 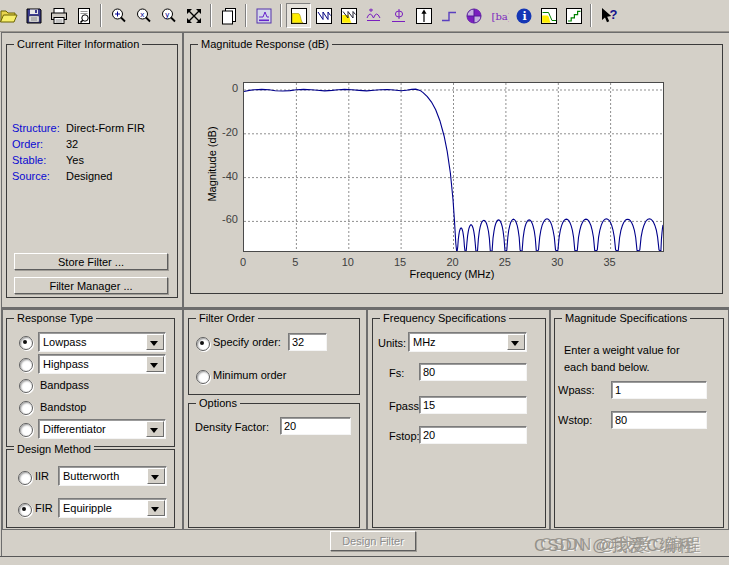 I want to click on open-button, so click(x=10, y=16).